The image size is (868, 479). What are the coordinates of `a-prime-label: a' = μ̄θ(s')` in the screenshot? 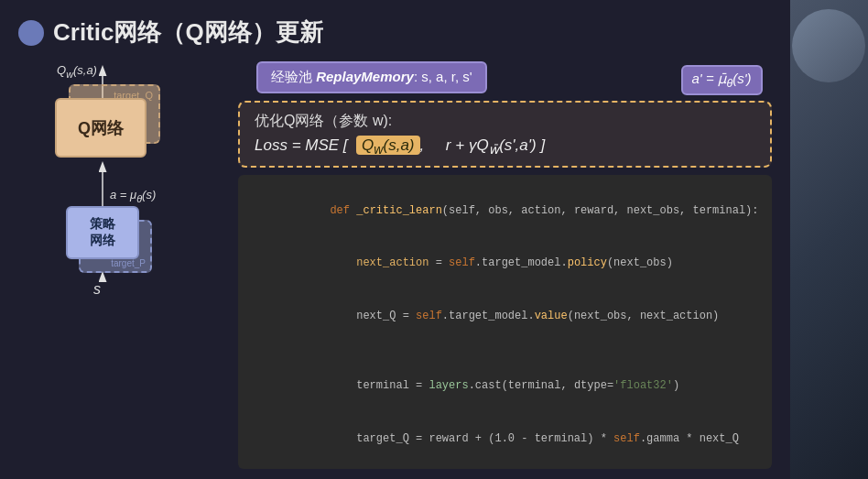 It's located at (722, 79).